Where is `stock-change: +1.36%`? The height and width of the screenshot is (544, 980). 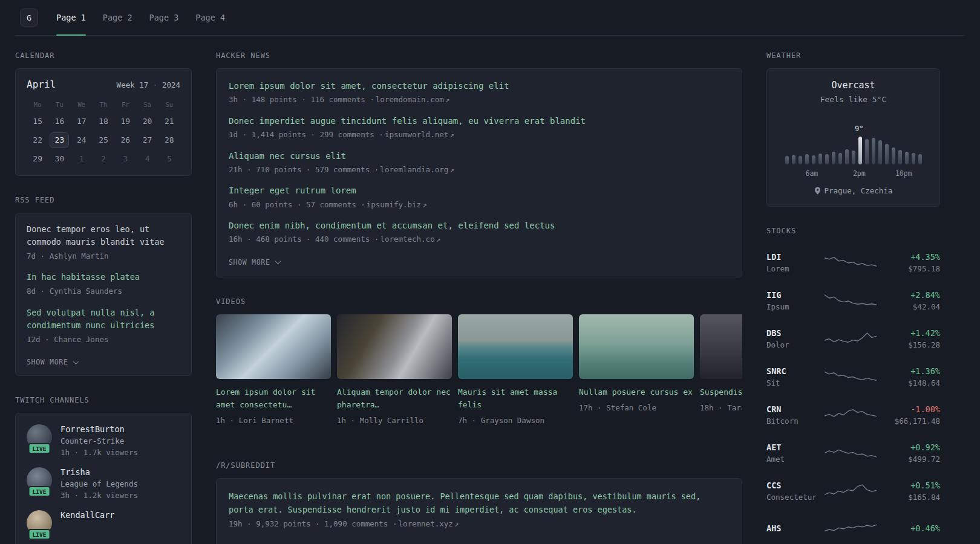 stock-change: +1.36% is located at coordinates (924, 371).